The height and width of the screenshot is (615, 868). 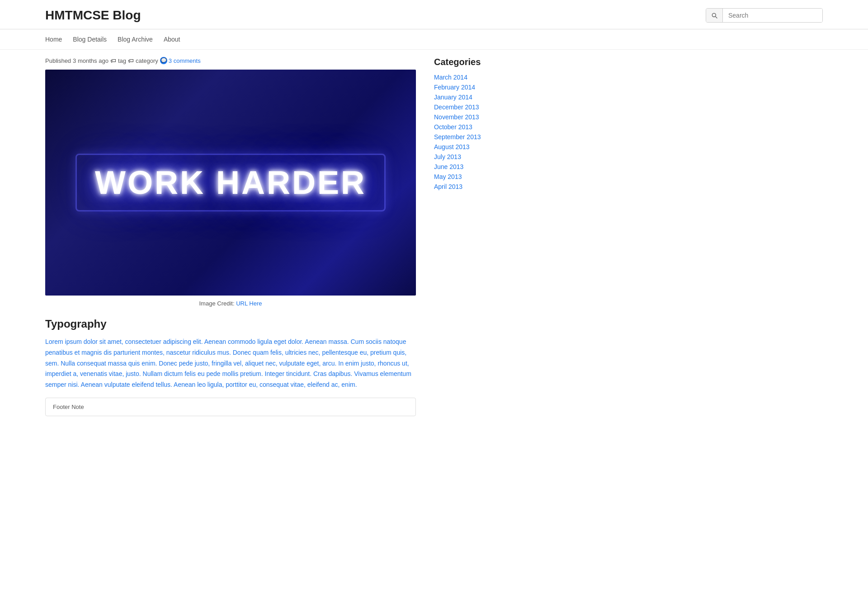 What do you see at coordinates (479, 137) in the screenshot?
I see `category-item: September 2013` at bounding box center [479, 137].